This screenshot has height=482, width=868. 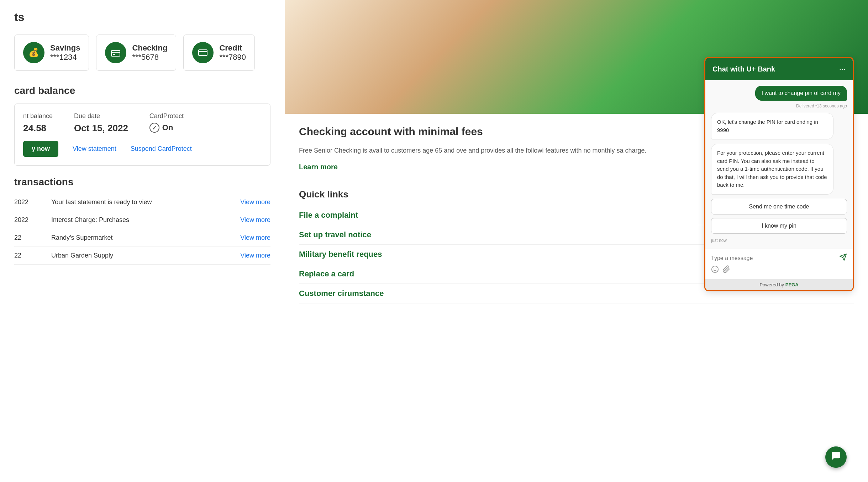 What do you see at coordinates (167, 116) in the screenshot?
I see `cardprotect-label: CardProtect` at bounding box center [167, 116].